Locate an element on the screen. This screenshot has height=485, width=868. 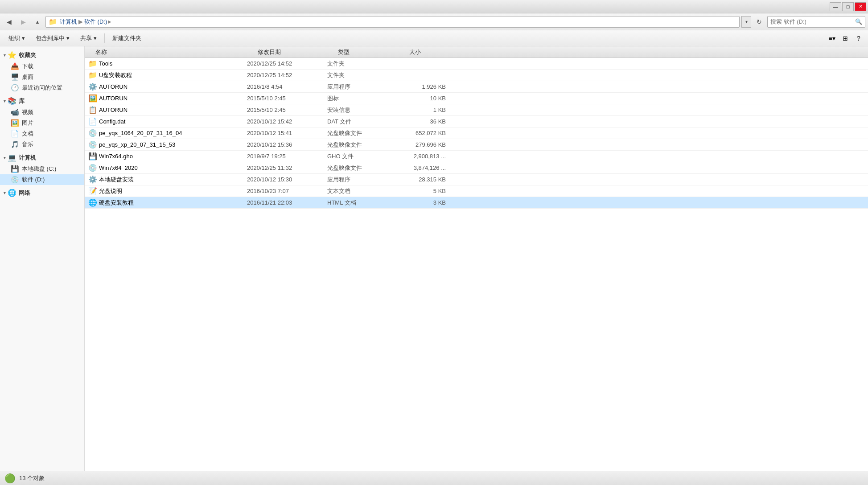
recent-icon: 🕐 is located at coordinates (15, 88).